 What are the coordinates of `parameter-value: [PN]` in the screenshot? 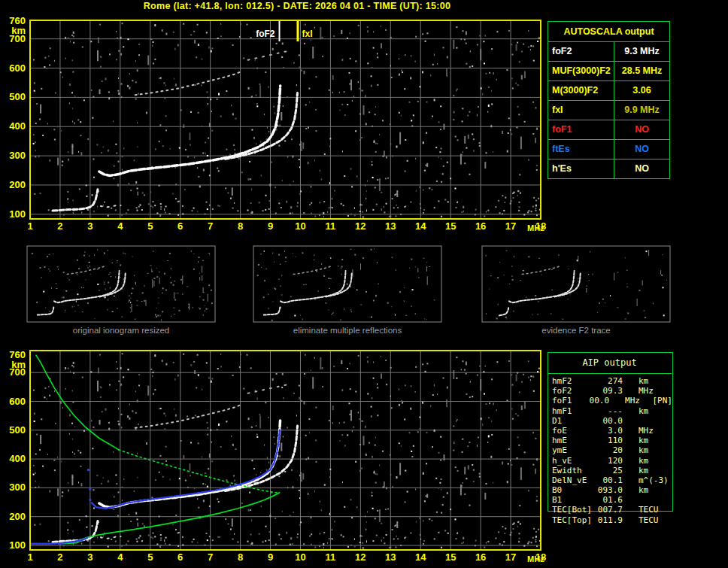 It's located at (662, 400).